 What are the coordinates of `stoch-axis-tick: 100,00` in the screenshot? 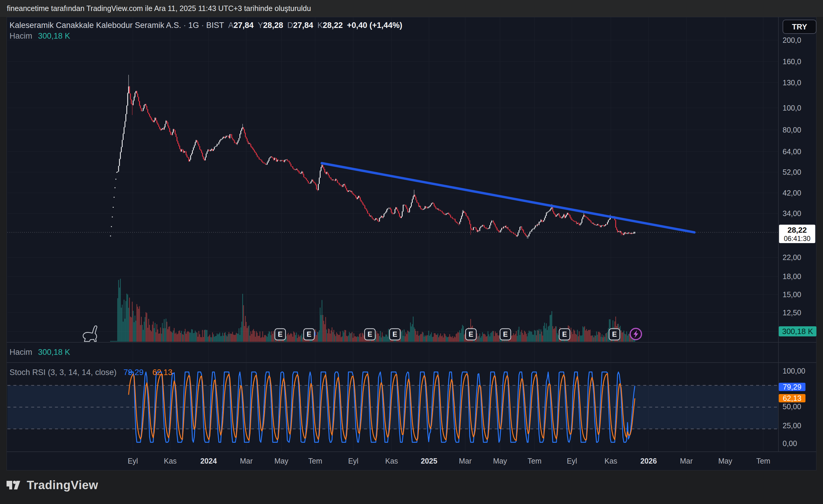 It's located at (794, 371).